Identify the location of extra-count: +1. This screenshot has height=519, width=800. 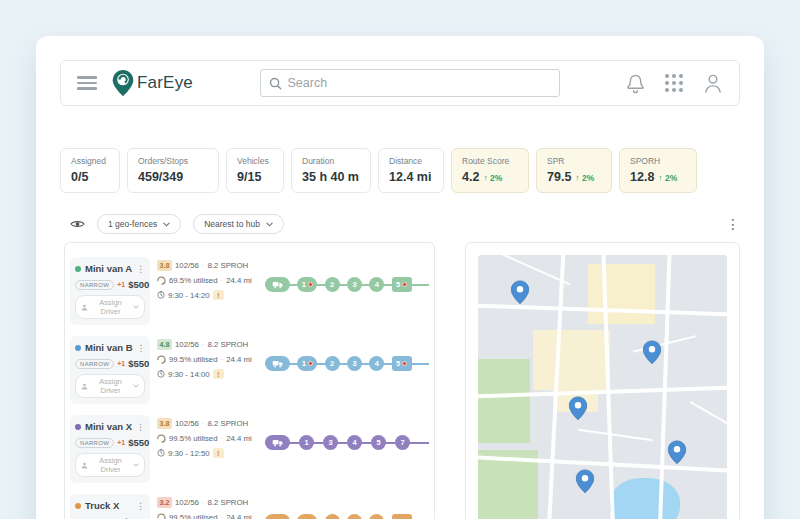
(121, 364).